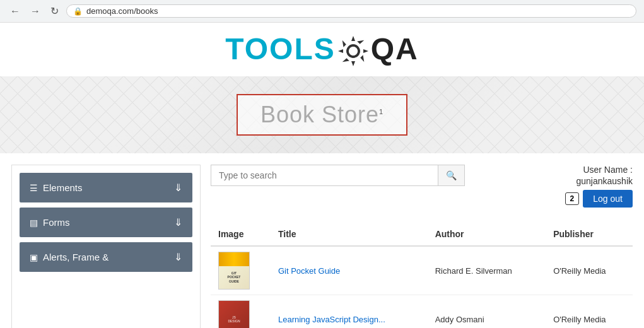 This screenshot has width=644, height=328. Describe the element at coordinates (234, 271) in the screenshot. I see `book-cover-git: GITPOCKETGUIDE` at that location.